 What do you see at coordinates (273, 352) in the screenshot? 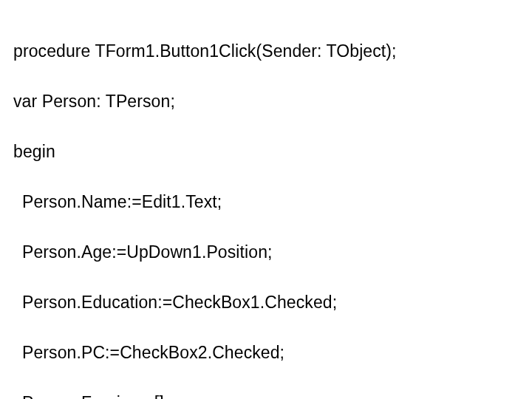
I see `code-line: Person.PC:=CheckBox2.Checked;` at bounding box center [273, 352].